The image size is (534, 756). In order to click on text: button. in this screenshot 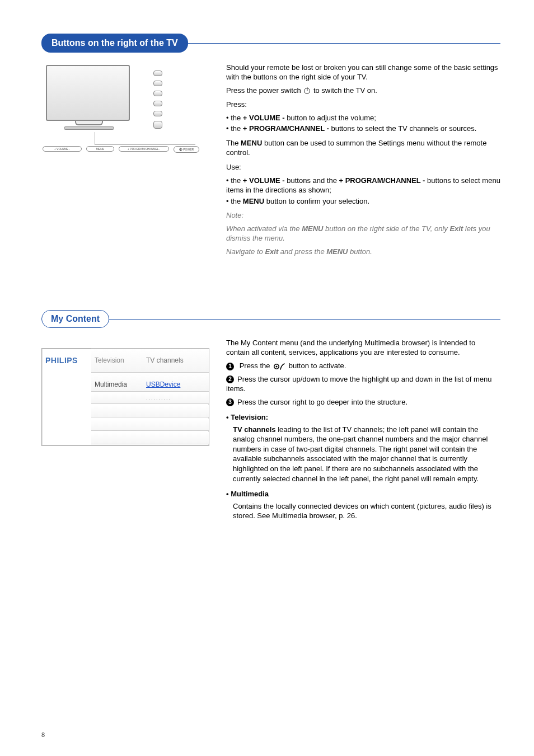, I will do `click(360, 252)`.